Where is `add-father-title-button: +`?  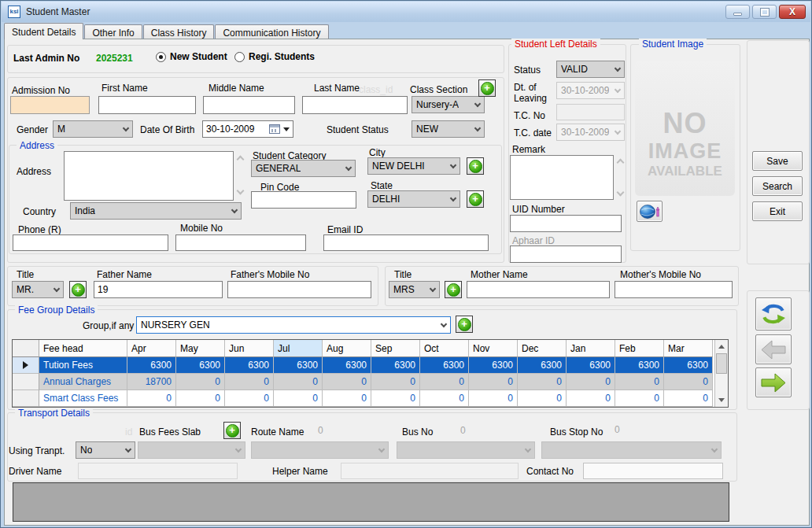
add-father-title-button: + is located at coordinates (78, 290).